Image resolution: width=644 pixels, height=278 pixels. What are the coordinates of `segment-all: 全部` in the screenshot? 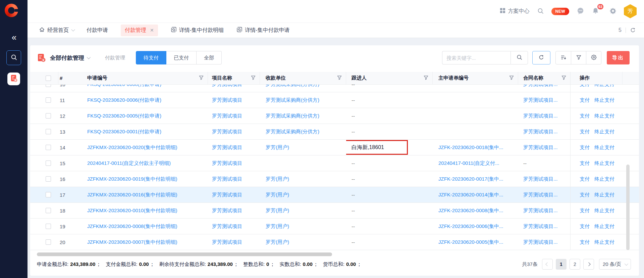 It's located at (209, 58).